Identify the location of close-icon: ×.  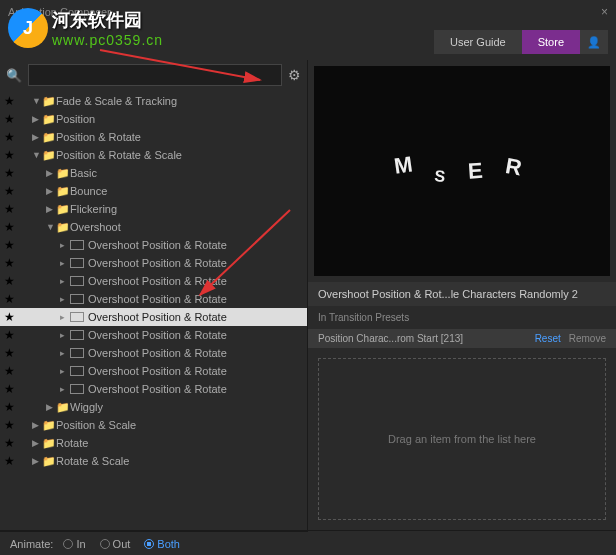
(604, 12).